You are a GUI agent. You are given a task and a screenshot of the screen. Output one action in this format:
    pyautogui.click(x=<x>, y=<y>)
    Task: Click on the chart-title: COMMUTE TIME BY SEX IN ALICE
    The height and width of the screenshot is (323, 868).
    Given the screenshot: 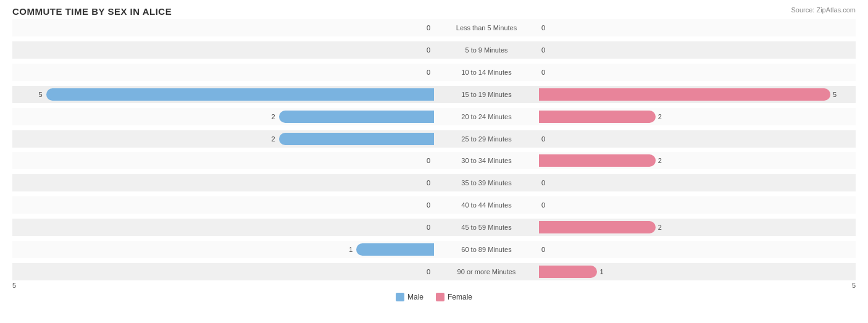 What is the action you would take?
    pyautogui.click(x=434, y=11)
    